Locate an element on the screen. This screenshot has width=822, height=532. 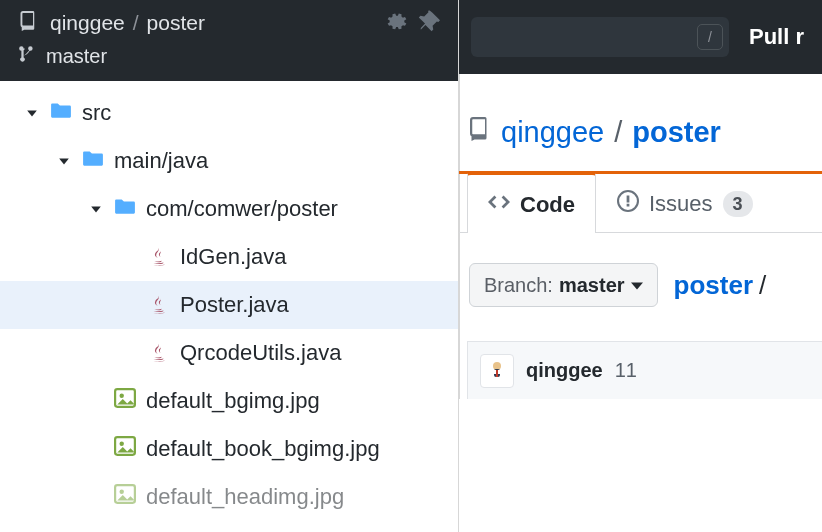
tree-row-java: QrcodeUtils.java is located at coordinates (229, 353).